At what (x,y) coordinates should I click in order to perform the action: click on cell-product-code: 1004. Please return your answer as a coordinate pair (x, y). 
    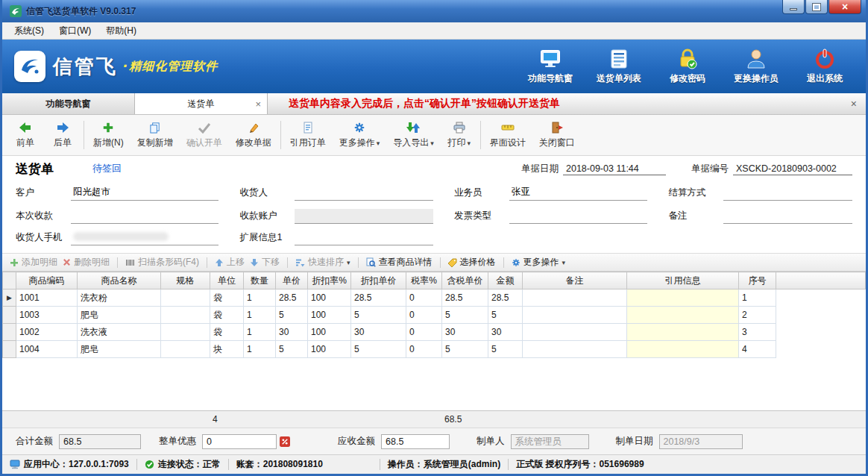
    Looking at the image, I should click on (47, 349).